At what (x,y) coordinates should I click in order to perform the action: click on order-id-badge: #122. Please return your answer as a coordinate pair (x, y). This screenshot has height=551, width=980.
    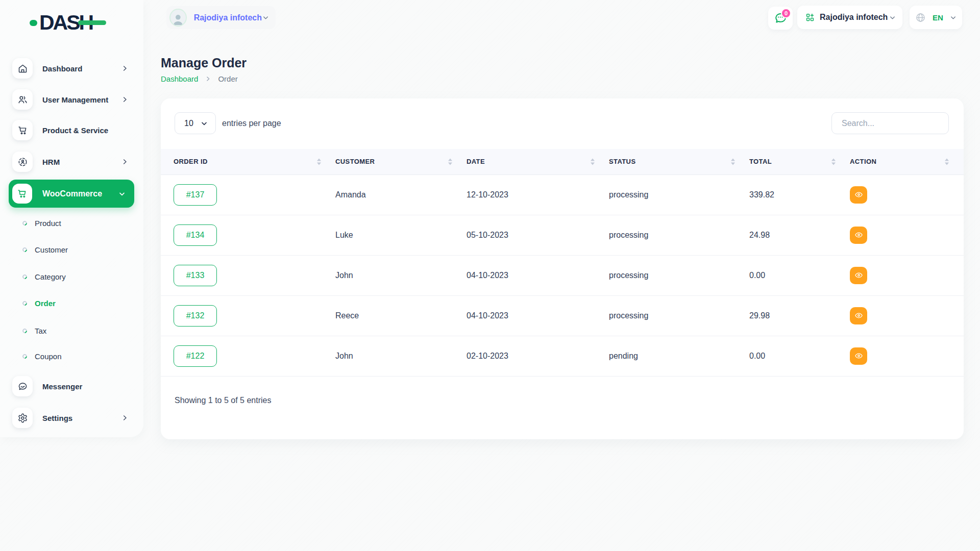
    Looking at the image, I should click on (195, 356).